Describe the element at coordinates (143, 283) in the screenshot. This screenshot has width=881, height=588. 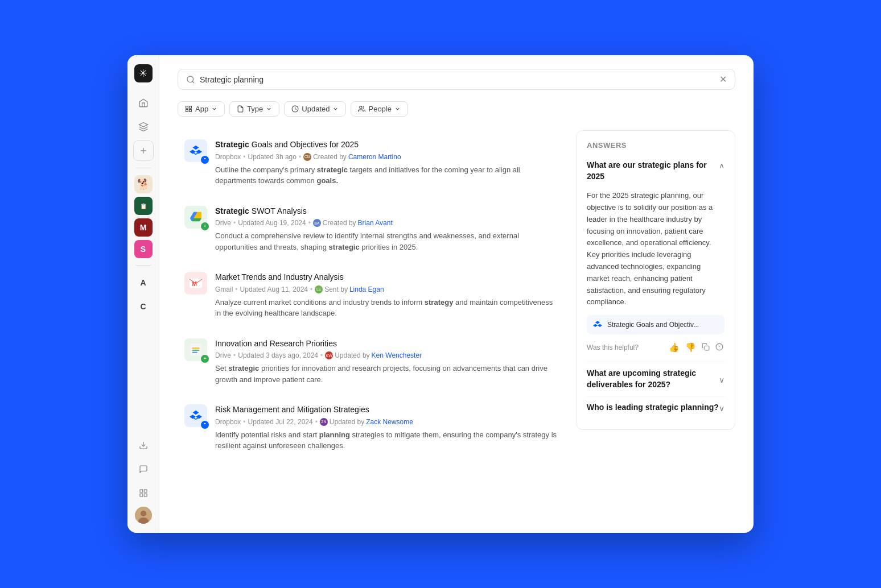
I see `sidebar-item-a: A` at that location.